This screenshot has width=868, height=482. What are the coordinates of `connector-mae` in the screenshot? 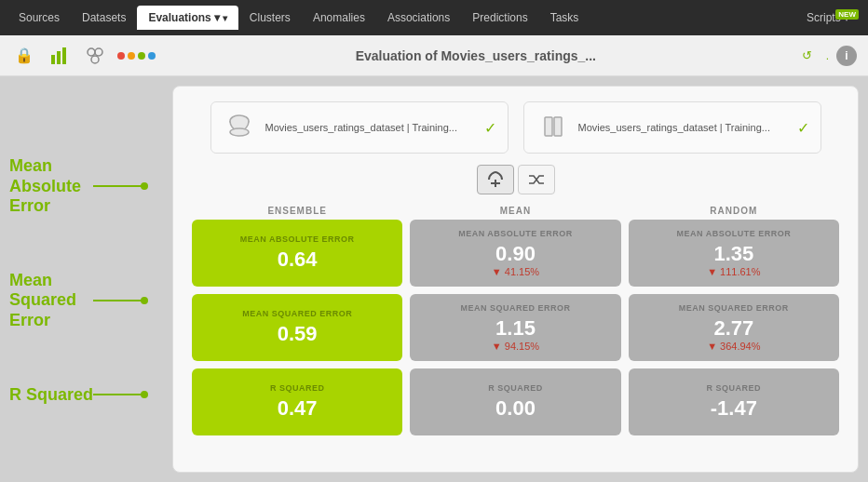 It's located at (119, 186).